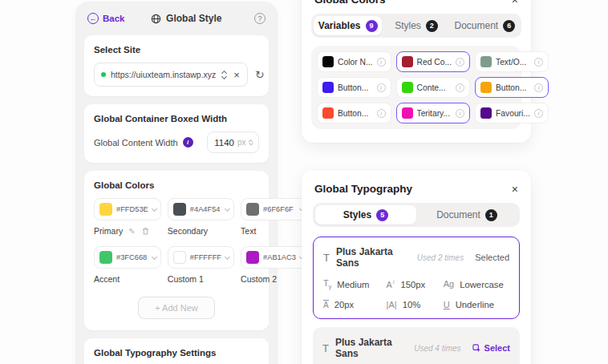 The image size is (608, 364). I want to click on back-button: ← Back, so click(106, 18).